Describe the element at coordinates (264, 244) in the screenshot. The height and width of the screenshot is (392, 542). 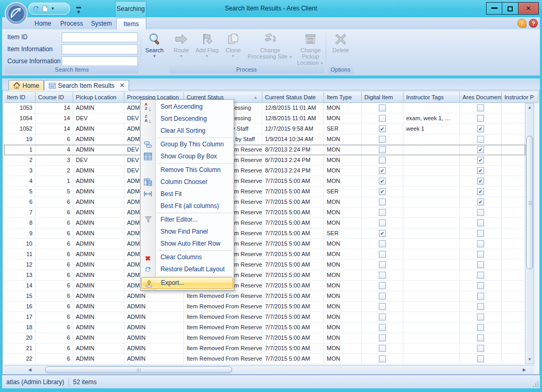
I see `grid-row: 106ADMINADMINItem Removed From Reserves7…` at that location.